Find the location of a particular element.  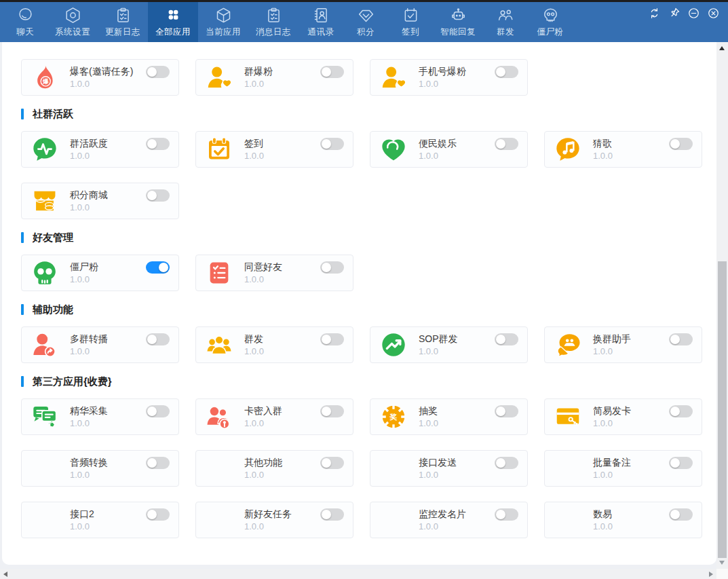

toolbar-item-checkin: 签到 is located at coordinates (410, 22).